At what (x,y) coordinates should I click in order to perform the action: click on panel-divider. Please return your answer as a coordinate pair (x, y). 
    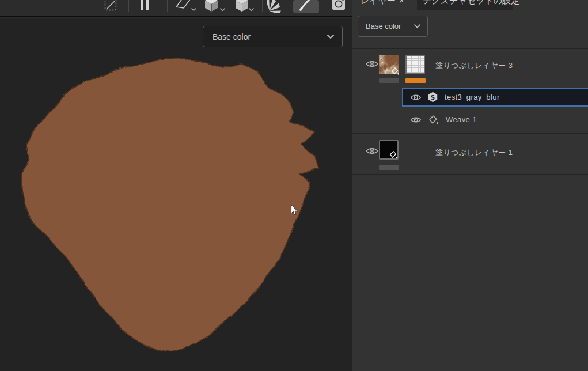
    Looking at the image, I should click on (470, 48).